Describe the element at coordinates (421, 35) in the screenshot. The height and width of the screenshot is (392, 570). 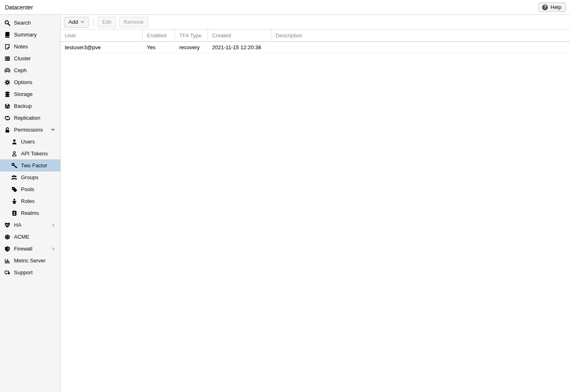
I see `column-header-description: Description` at that location.